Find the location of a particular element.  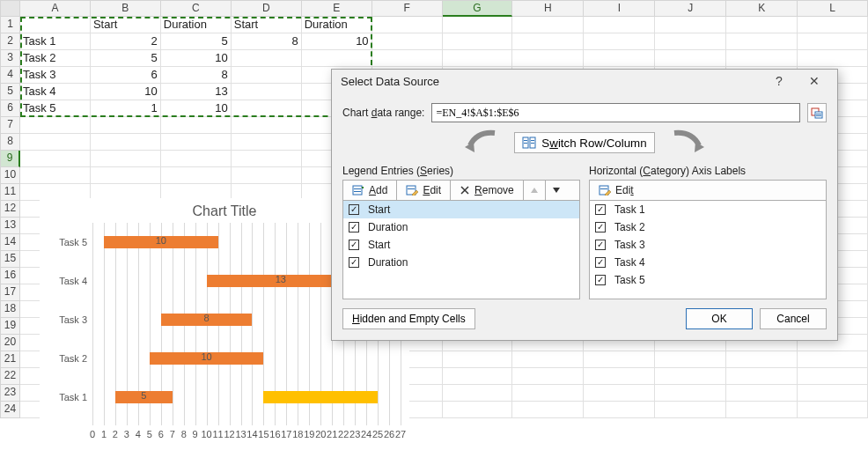

list-item: ✓Task 3 is located at coordinates (708, 245).